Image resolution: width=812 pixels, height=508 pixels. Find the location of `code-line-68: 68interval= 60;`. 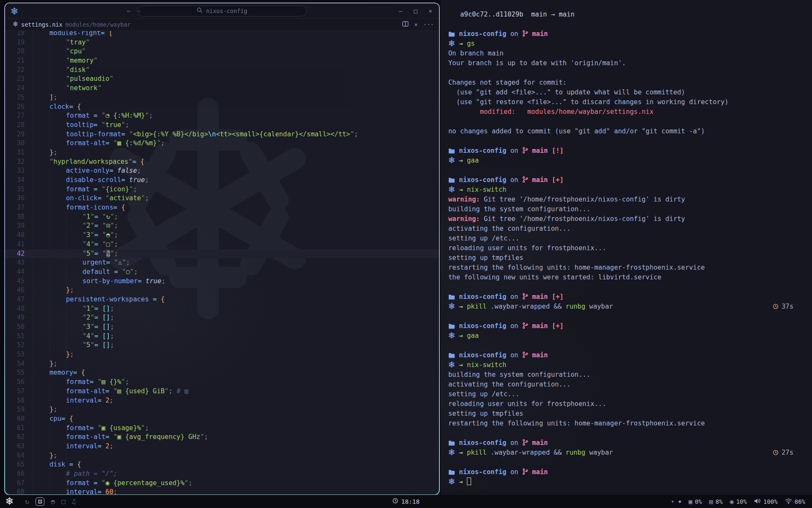

code-line-68: 68interval= 60; is located at coordinates (222, 491).